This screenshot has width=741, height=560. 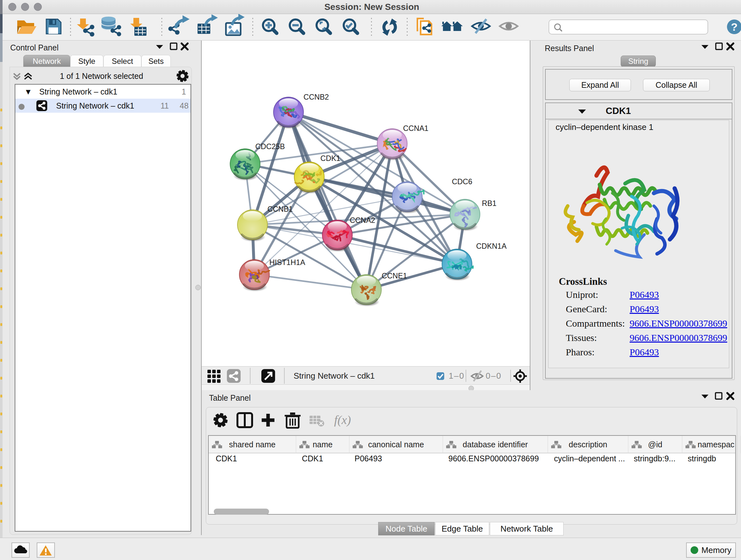 What do you see at coordinates (287, 262) in the screenshot?
I see `svg-text: HIST1H1A` at bounding box center [287, 262].